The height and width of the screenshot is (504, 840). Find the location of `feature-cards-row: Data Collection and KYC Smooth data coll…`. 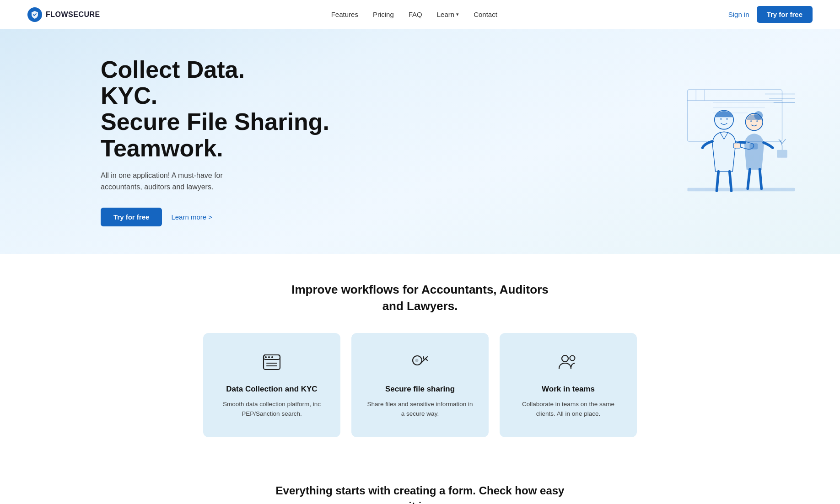

feature-cards-row: Data Collection and KYC Smooth data coll… is located at coordinates (420, 385).